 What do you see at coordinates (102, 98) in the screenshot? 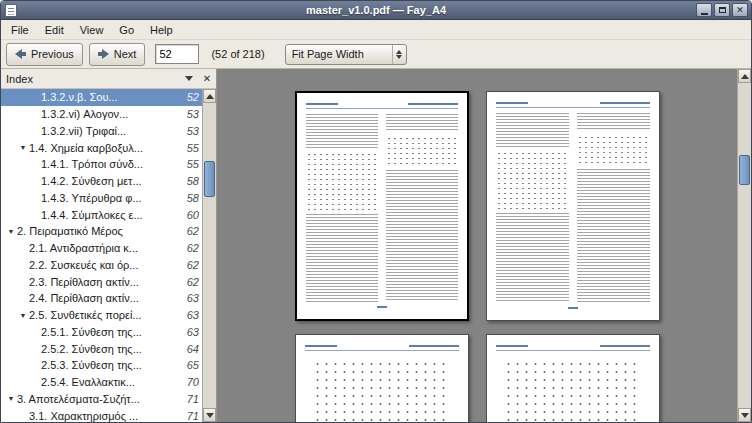
I see `toc-item: 1.3.2.ν.β. Σου...52` at bounding box center [102, 98].